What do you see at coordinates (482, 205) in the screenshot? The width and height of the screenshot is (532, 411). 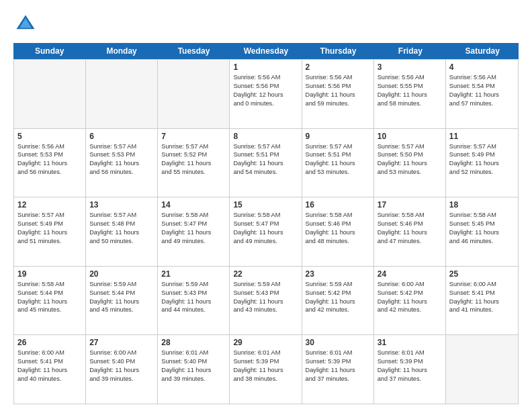 I see `day-number: 18` at bounding box center [482, 205].